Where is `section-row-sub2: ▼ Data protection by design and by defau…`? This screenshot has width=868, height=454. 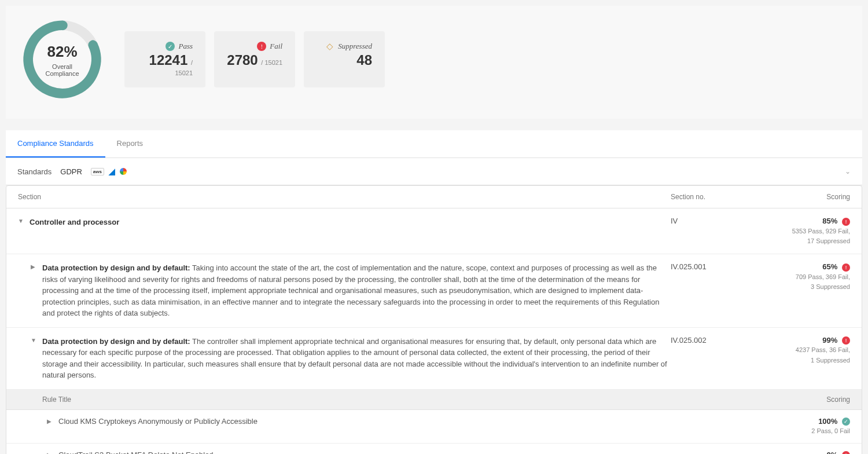 section-row-sub2: ▼ Data protection by design and by defau… is located at coordinates (434, 359).